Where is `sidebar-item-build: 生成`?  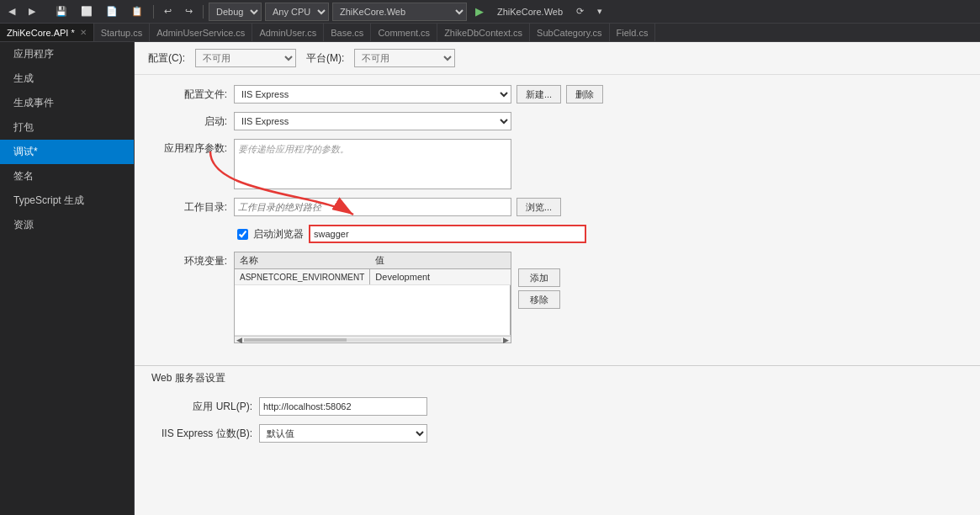
sidebar-item-build: 生成 is located at coordinates (67, 79).